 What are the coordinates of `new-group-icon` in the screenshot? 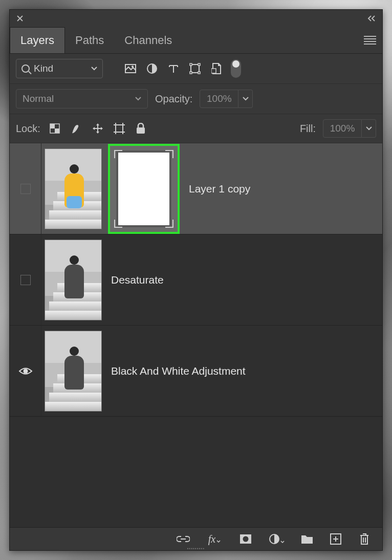 It's located at (307, 539).